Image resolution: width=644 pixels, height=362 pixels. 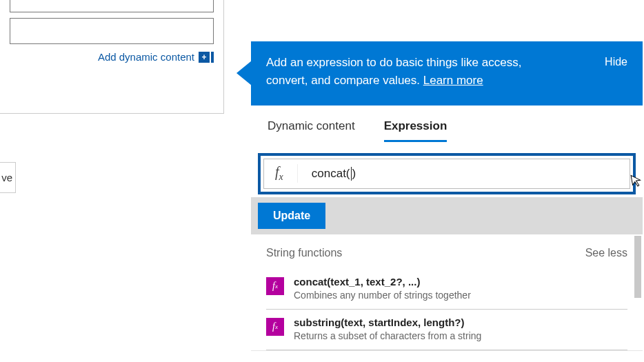 What do you see at coordinates (382, 295) in the screenshot?
I see `function-description: Combines any number of strings together` at bounding box center [382, 295].